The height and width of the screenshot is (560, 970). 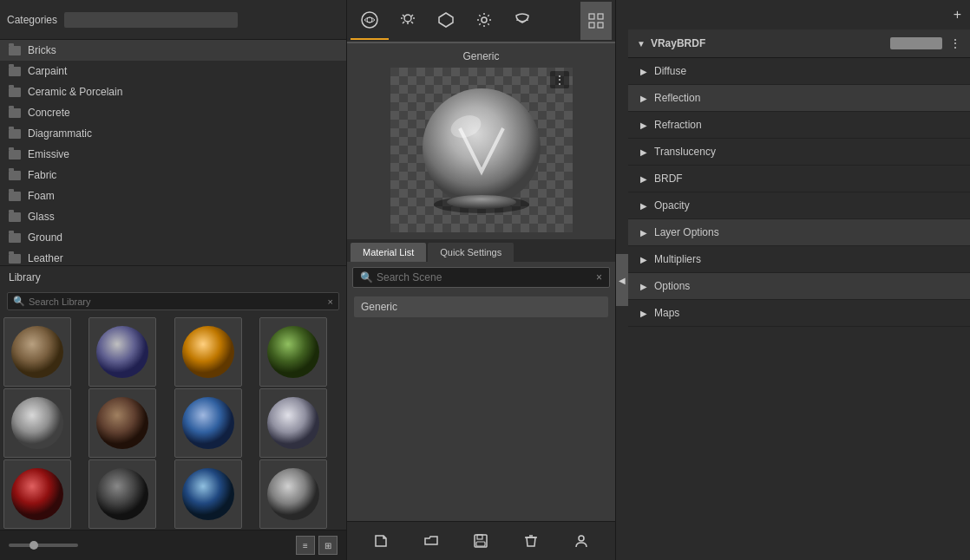 I want to click on prop-diffuse: ▶ Diffuse, so click(x=799, y=71).